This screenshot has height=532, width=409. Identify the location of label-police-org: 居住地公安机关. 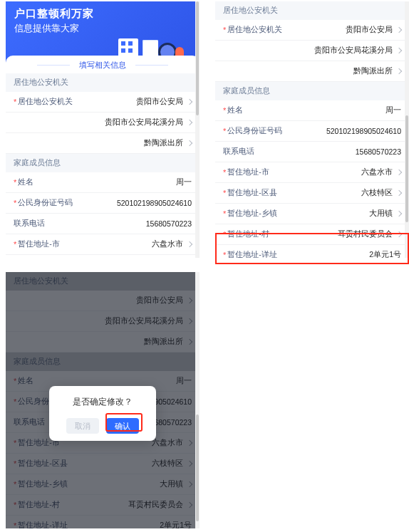
(43, 102).